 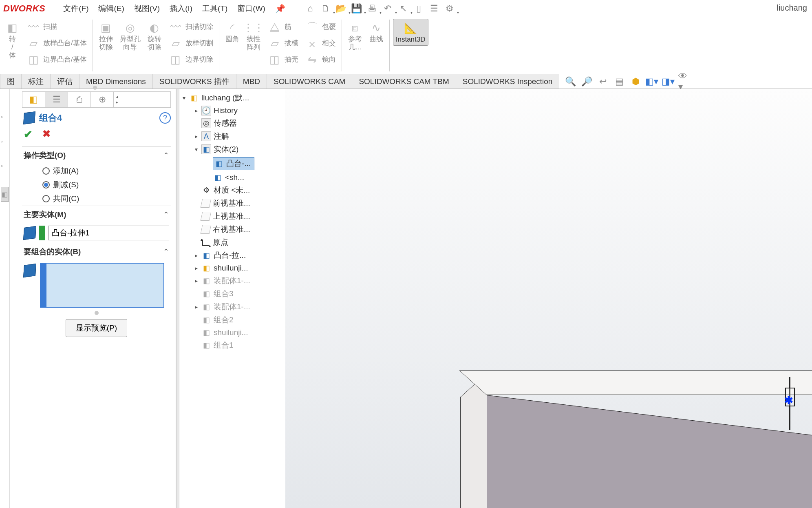 What do you see at coordinates (56, 43) in the screenshot?
I see `ribbon-loft: ▱放样凸台/基体` at bounding box center [56, 43].